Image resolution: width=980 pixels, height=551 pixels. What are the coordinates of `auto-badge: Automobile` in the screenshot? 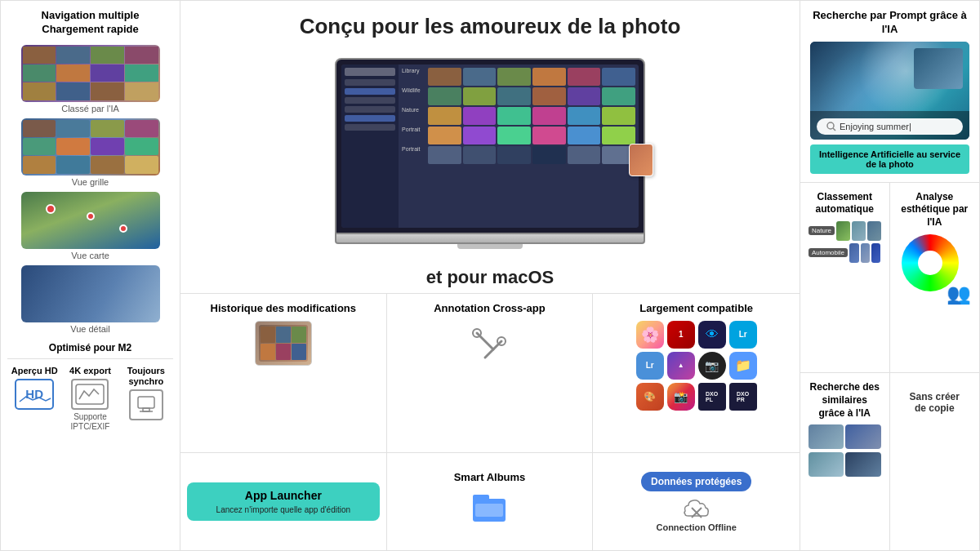 It's located at (828, 253).